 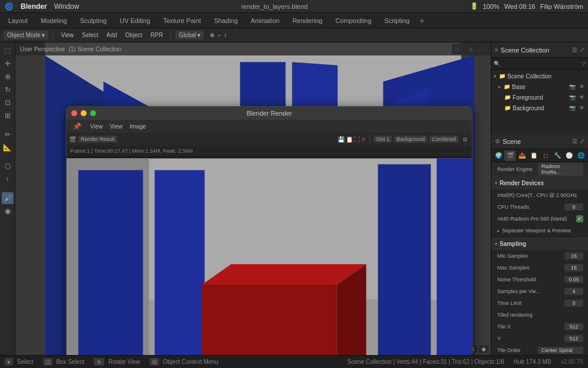 I want to click on render-close-icon: ✕, so click(x=364, y=139).